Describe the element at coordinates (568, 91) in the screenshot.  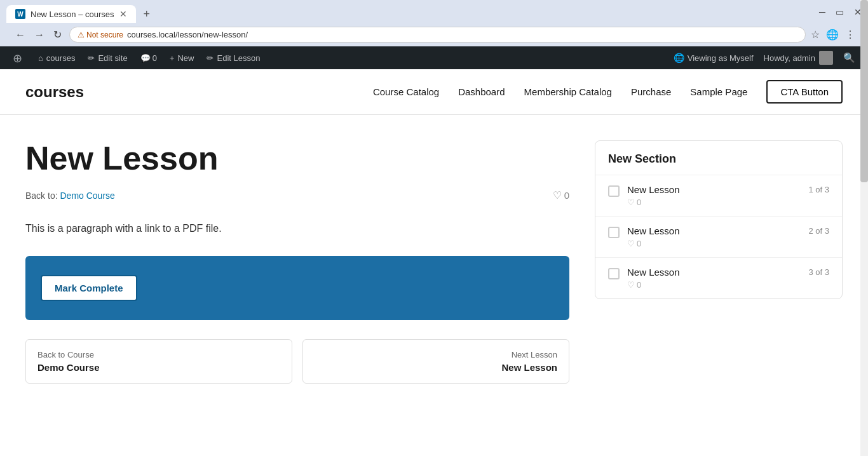
I see `nav-membership-catalog: Membership Catalog` at that location.